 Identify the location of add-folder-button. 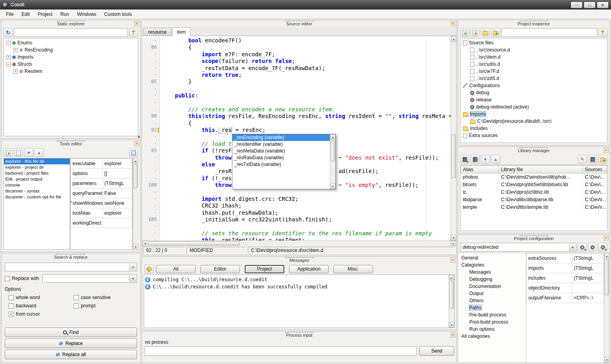
(496, 32).